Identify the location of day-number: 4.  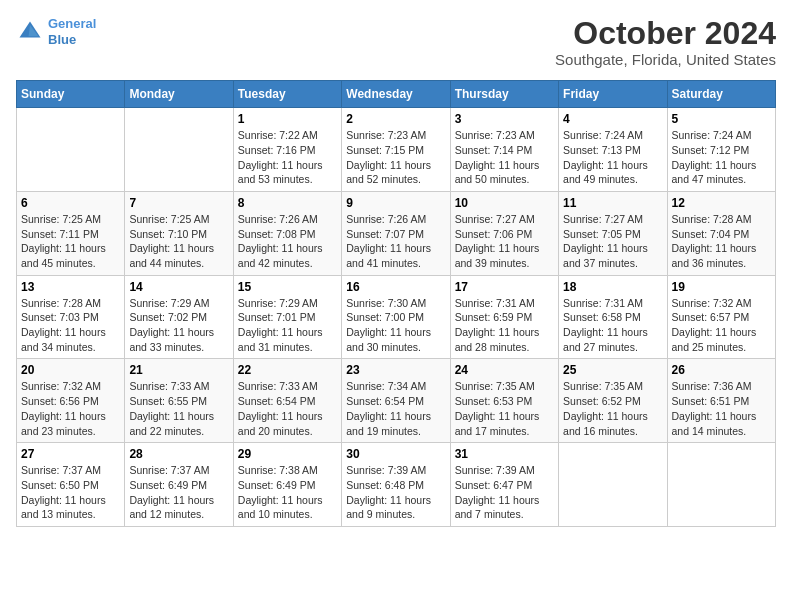
(612, 119).